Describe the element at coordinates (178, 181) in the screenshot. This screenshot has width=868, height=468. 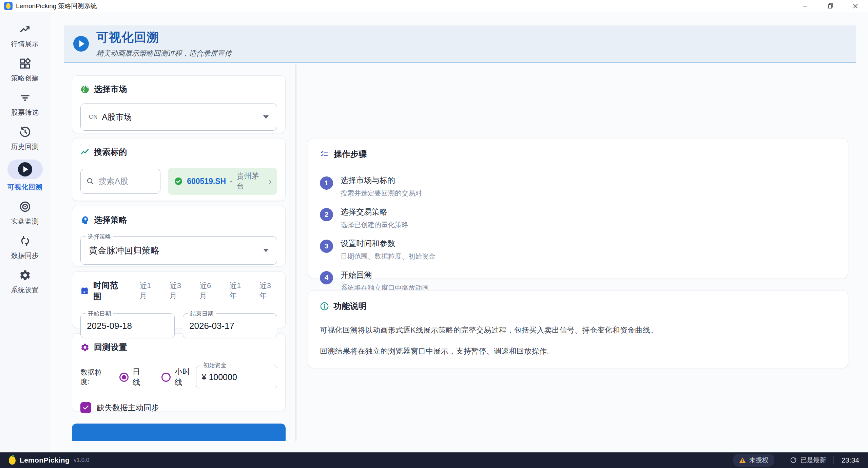
I see `check-circle-icon` at that location.